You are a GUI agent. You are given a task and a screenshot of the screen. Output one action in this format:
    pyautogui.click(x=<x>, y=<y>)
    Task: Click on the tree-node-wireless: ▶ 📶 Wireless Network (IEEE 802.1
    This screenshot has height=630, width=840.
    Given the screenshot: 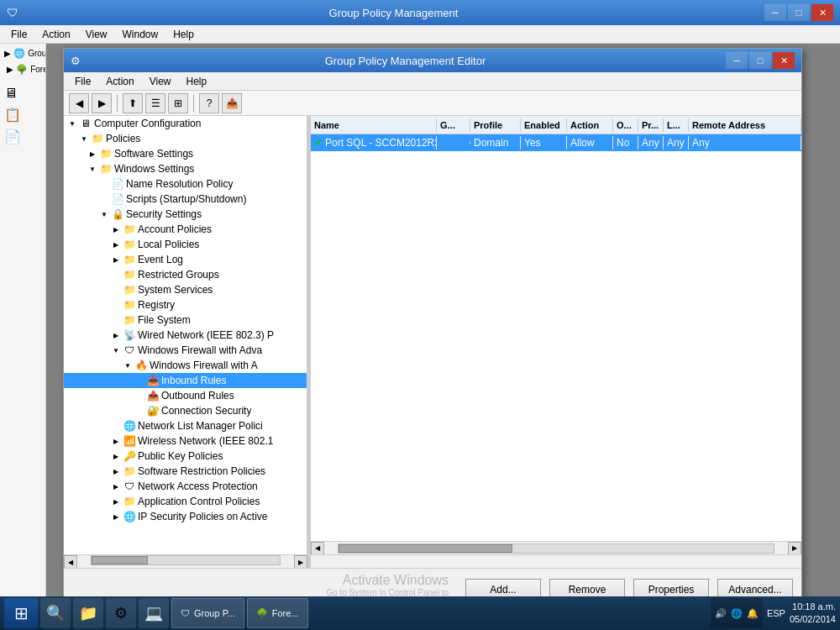 What is the action you would take?
    pyautogui.click(x=185, y=441)
    